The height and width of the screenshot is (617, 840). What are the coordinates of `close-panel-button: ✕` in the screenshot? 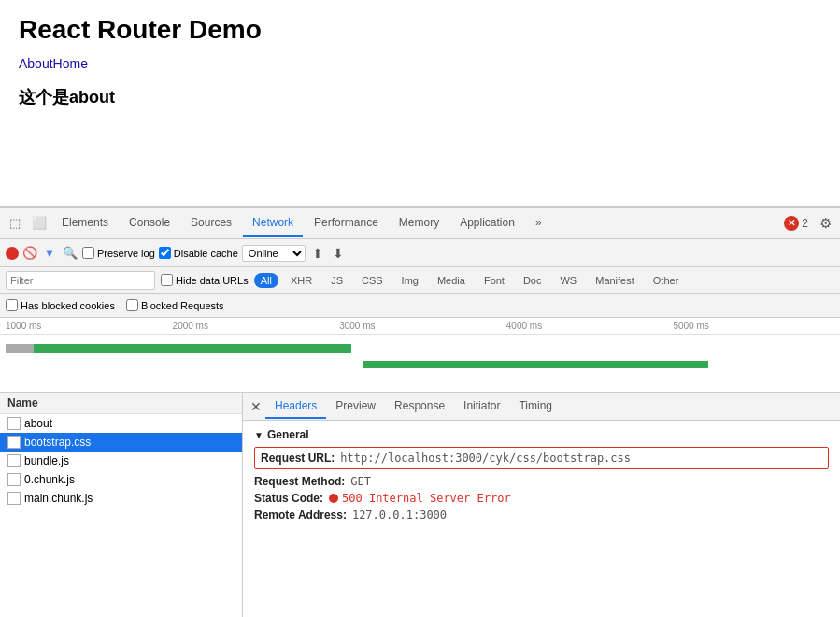 It's located at (256, 407).